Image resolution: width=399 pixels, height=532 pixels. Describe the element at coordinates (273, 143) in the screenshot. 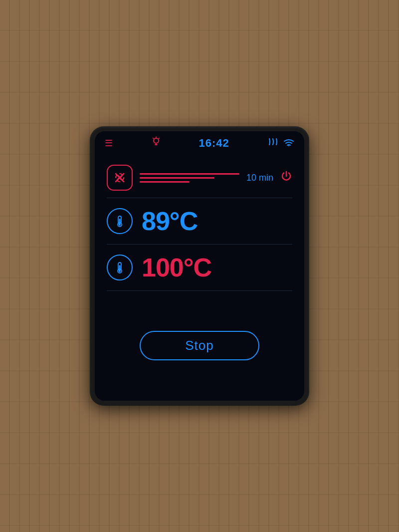

I see `steam-icon` at that location.